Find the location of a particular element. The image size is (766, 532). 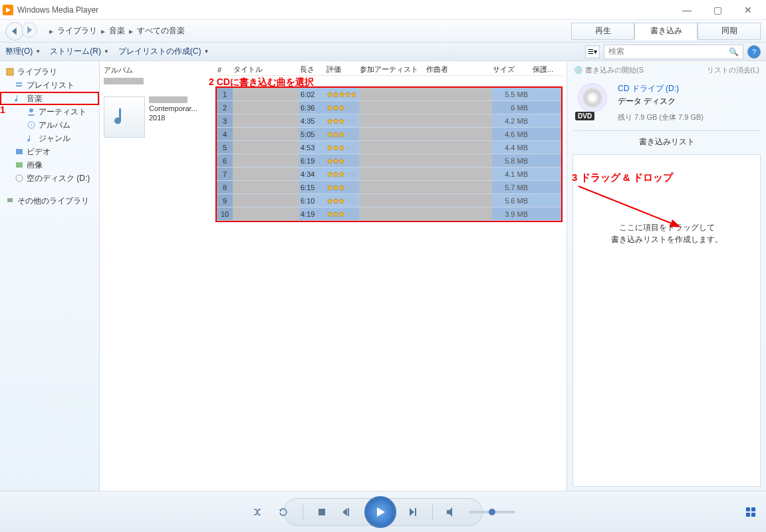

tab-play: 再生 is located at coordinates (602, 31).